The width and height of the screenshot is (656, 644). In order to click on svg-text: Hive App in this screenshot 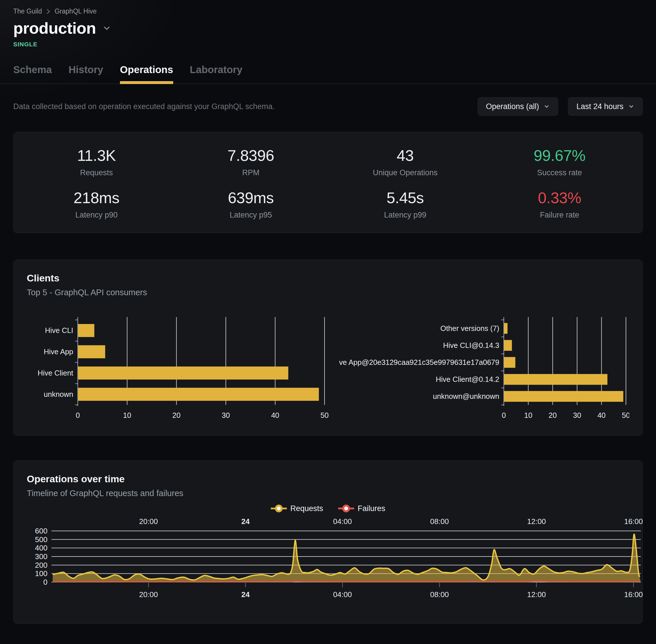, I will do `click(58, 352)`.